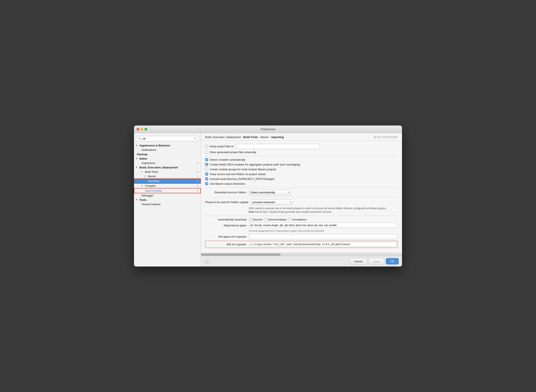 This screenshot has width=536, height=392. I want to click on create-modules-row: Create IntelliJ IDEA modules for aggrega…, so click(302, 165).